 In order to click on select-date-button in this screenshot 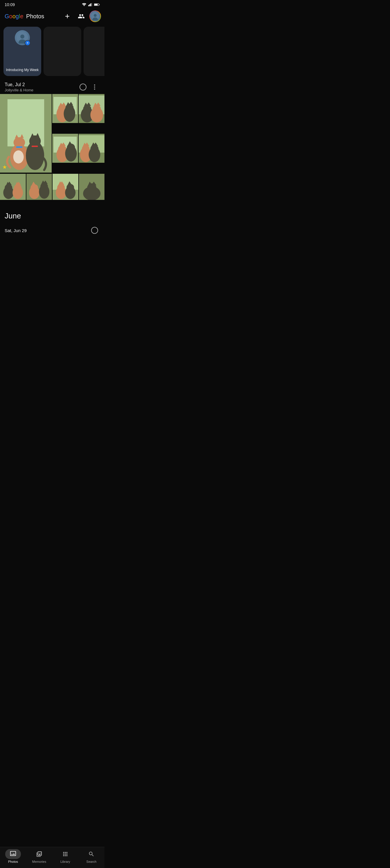, I will do `click(83, 87)`.